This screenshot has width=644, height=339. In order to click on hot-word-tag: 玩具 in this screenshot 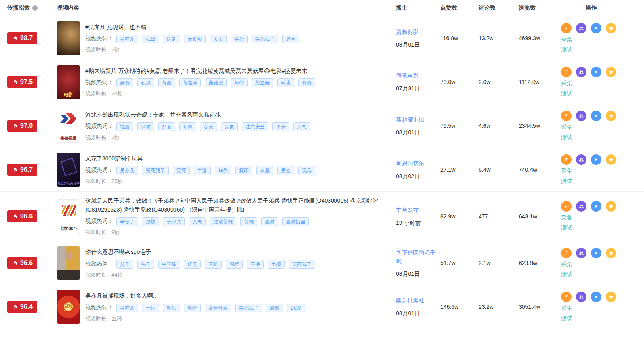, I will do `click(307, 171)`.